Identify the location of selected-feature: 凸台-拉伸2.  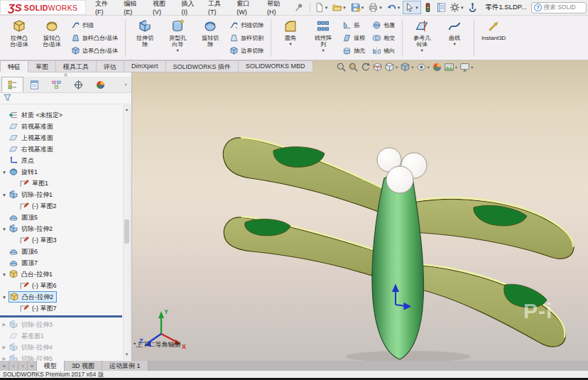
(33, 297).